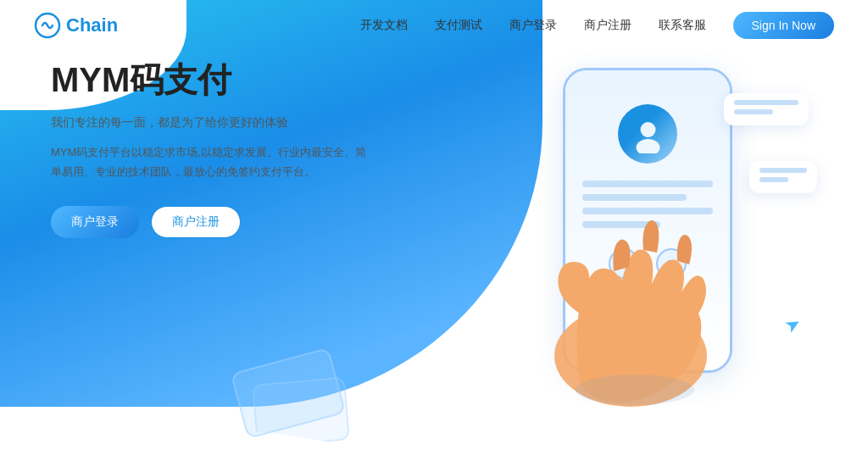  What do you see at coordinates (434, 25) in the screenshot?
I see `header: Chain 开发文档 支付测试 商户登录 商户注册 联系客服 Sign In N…` at bounding box center [434, 25].